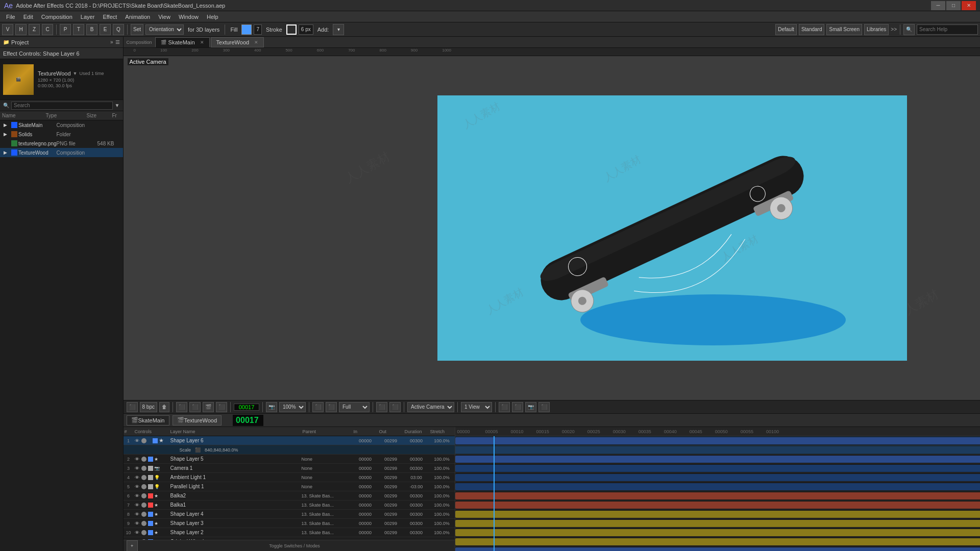 The height and width of the screenshot is (551, 980). Describe the element at coordinates (331, 407) in the screenshot. I see `preview-quality-btn: ⬛` at that location.